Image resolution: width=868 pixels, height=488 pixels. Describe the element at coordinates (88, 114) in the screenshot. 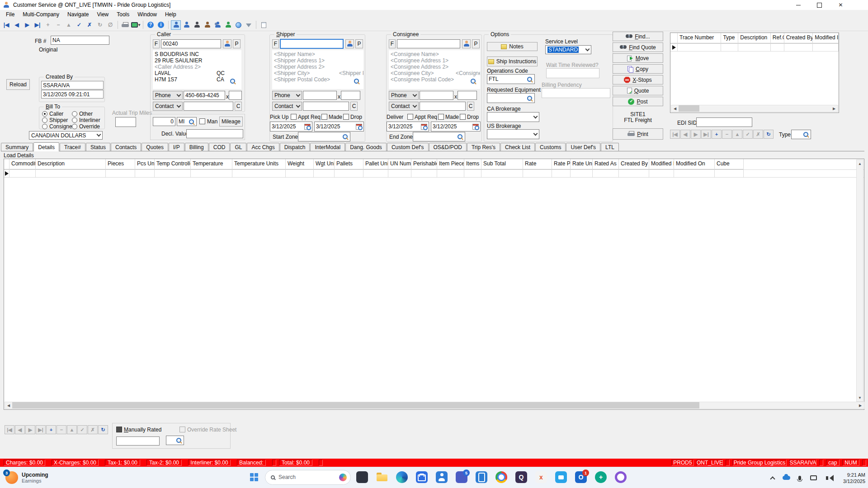

I see `billto-option-other: Other` at that location.